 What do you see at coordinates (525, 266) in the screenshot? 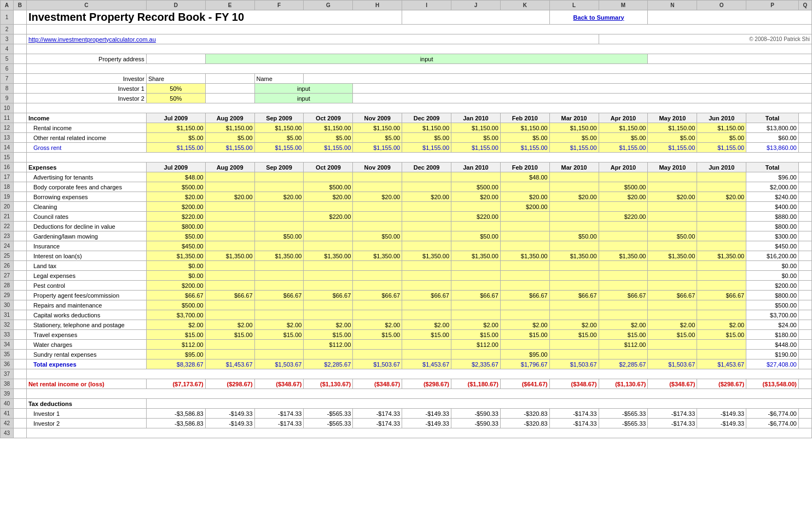
I see `land-tax-feb` at bounding box center [525, 266].